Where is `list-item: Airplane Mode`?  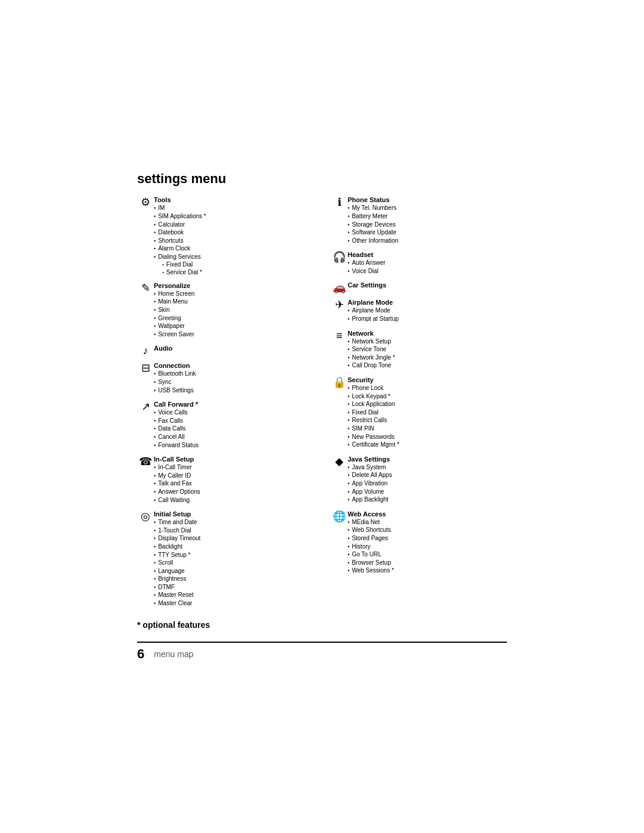
list-item: Airplane Mode is located at coordinates (427, 311).